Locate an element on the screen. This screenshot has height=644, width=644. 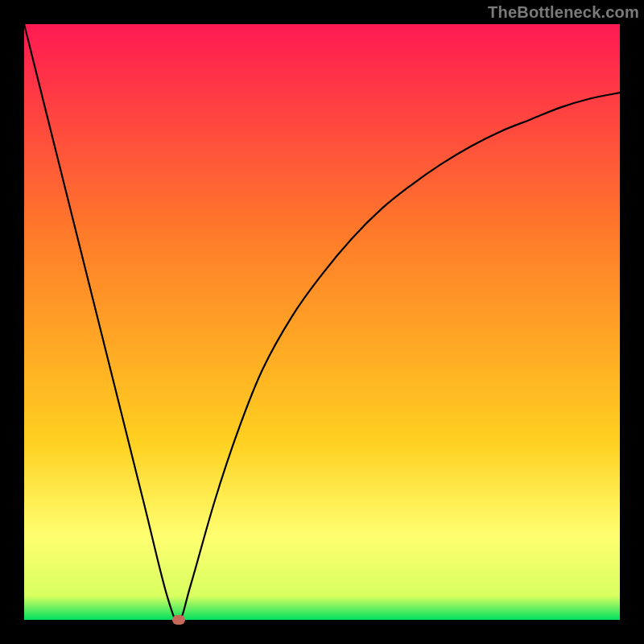
optimum-marker is located at coordinates (179, 620).